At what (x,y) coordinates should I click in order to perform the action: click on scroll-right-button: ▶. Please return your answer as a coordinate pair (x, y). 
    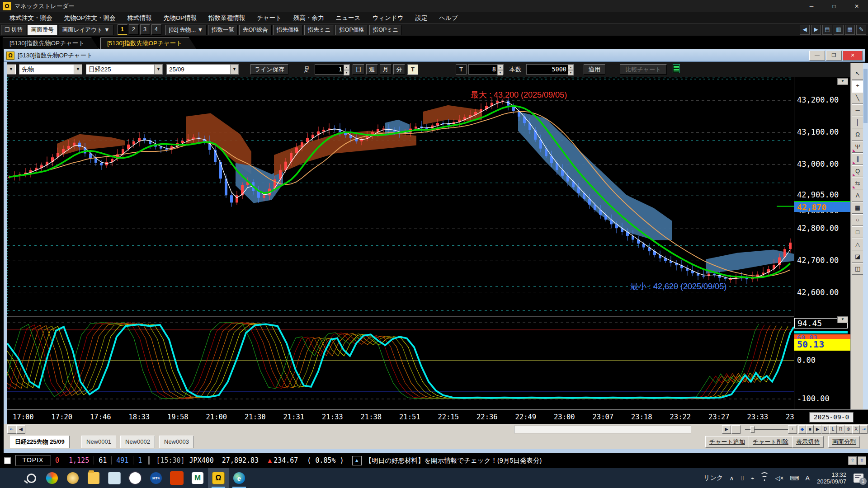
    Looking at the image, I should click on (726, 429).